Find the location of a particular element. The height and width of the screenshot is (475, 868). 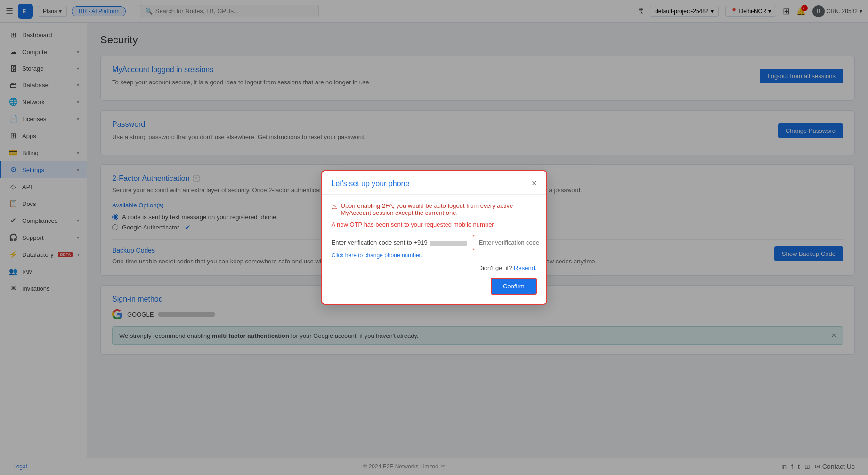

modal-header: Let's set up your phone × is located at coordinates (434, 183).